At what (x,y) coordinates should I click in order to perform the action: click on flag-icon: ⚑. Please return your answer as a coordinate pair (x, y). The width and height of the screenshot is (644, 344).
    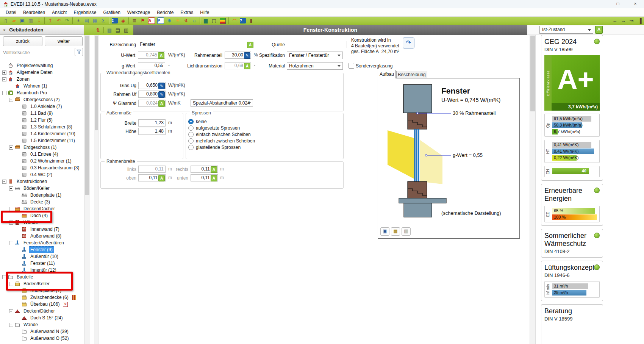
    Looking at the image, I should click on (143, 20).